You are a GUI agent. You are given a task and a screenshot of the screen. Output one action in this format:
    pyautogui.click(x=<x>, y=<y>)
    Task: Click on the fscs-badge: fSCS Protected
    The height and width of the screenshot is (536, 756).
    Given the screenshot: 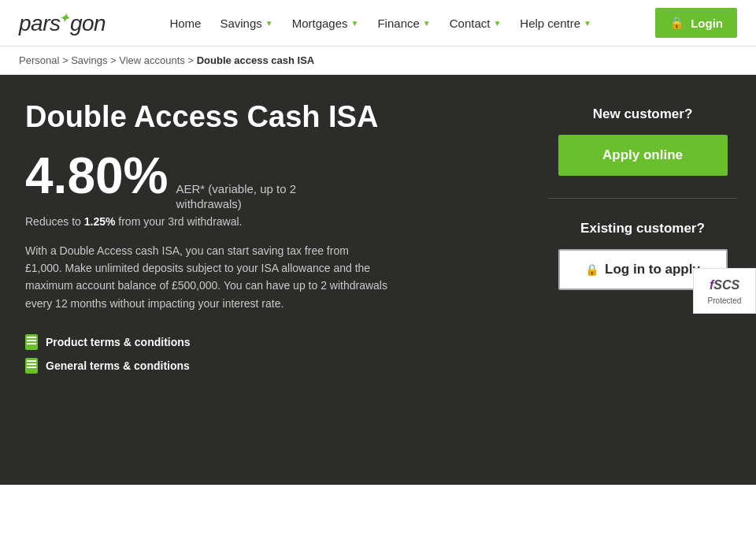 What is the action you would take?
    pyautogui.click(x=724, y=291)
    